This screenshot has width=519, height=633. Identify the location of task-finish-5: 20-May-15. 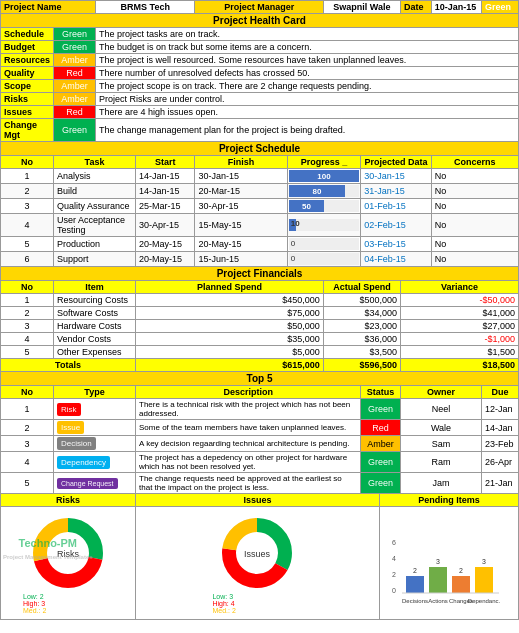
(241, 244).